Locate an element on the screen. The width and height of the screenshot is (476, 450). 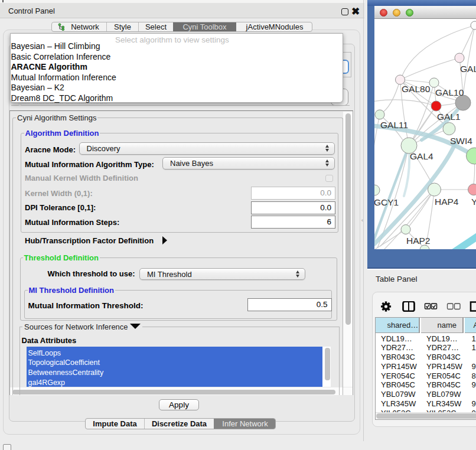
svg-text: GCY1 is located at coordinates (386, 202).